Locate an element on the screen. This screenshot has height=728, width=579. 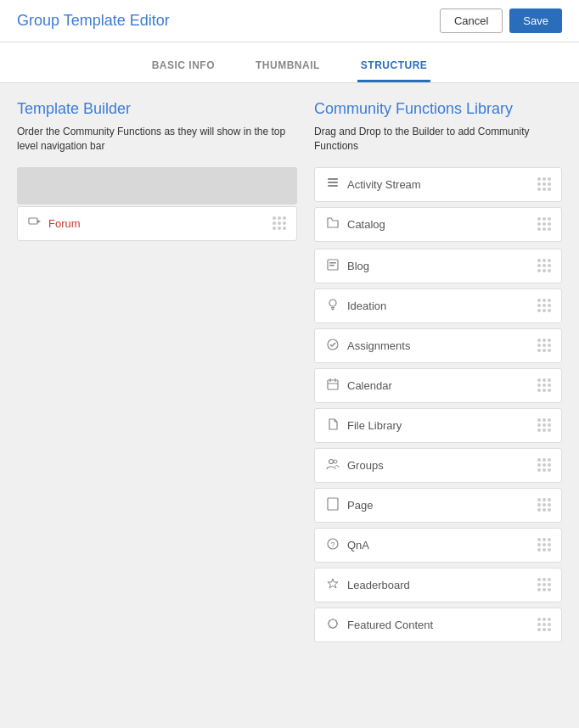
builder-item-forum-left: Forum is located at coordinates (54, 224).